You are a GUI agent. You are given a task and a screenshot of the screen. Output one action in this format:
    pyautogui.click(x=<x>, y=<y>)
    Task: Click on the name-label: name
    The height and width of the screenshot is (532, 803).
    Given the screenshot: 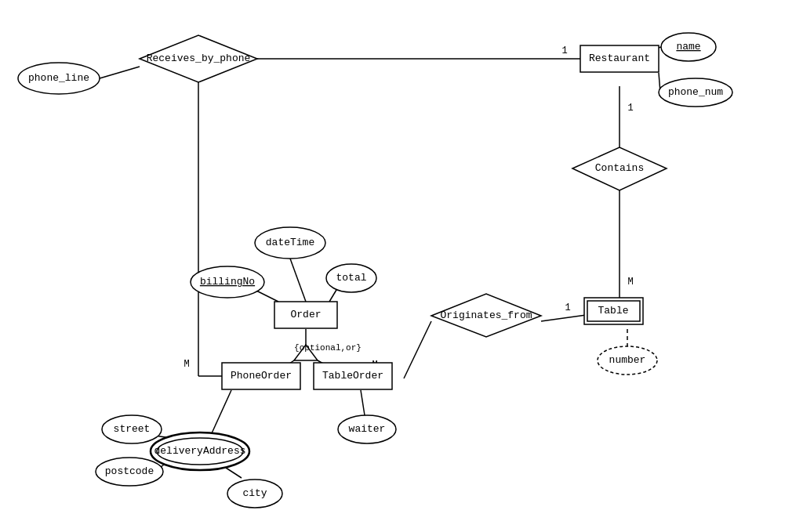 What is the action you would take?
    pyautogui.click(x=689, y=47)
    